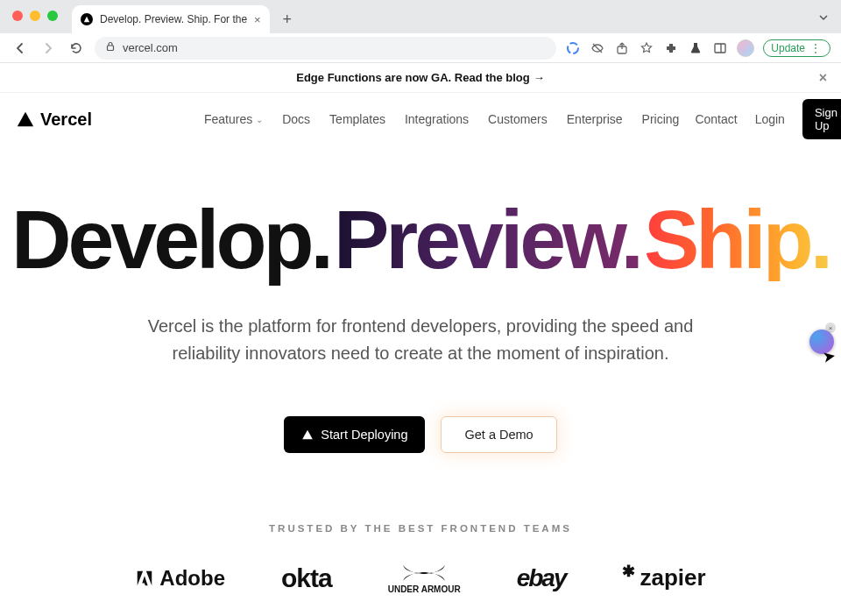  Describe the element at coordinates (673, 578) in the screenshot. I see `brand-label: zapier` at that location.